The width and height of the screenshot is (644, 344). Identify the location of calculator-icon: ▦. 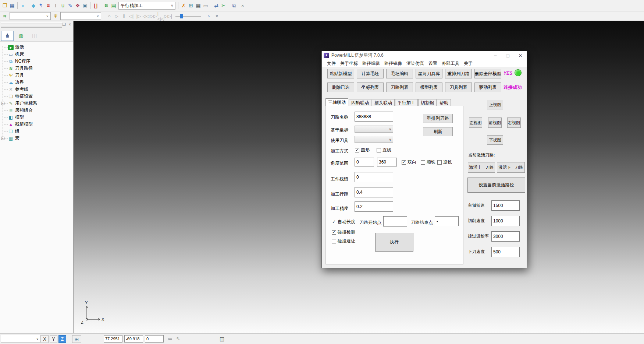
(198, 6).